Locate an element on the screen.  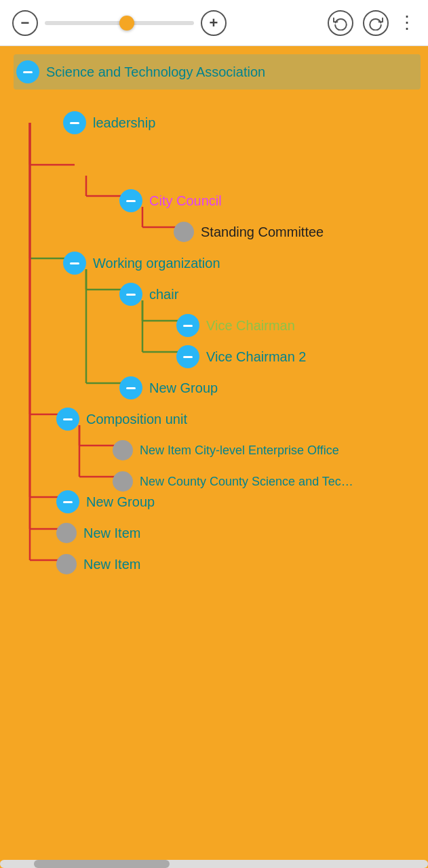
collapse-leadership is located at coordinates (75, 123).